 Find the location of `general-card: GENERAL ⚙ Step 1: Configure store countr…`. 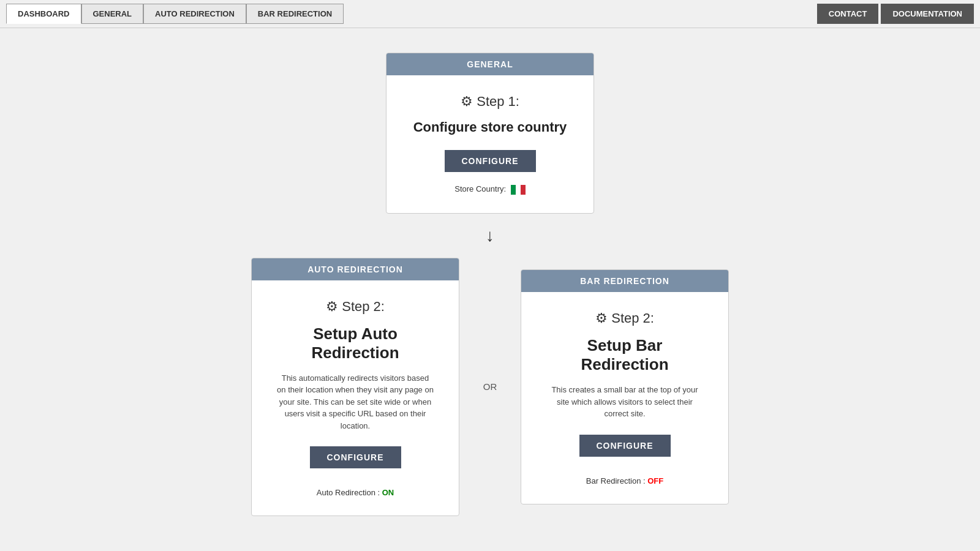

general-card: GENERAL ⚙ Step 1: Configure store countr… is located at coordinates (490, 133).